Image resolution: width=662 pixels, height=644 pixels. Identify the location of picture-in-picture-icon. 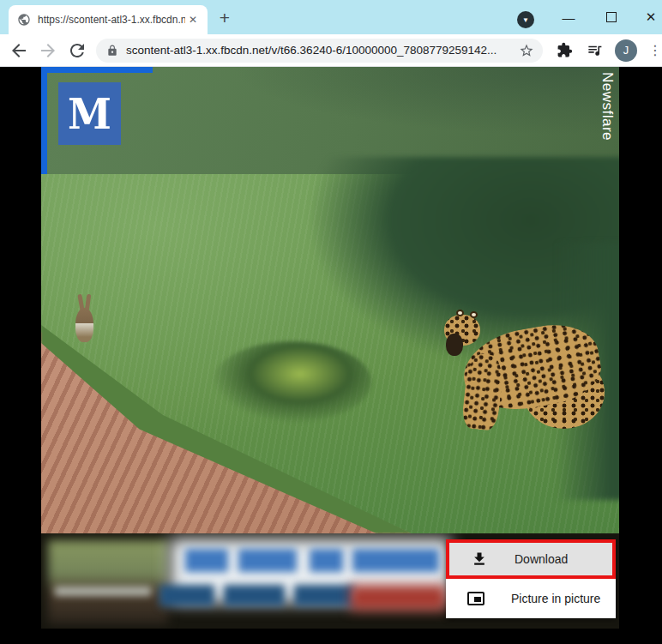
(476, 599).